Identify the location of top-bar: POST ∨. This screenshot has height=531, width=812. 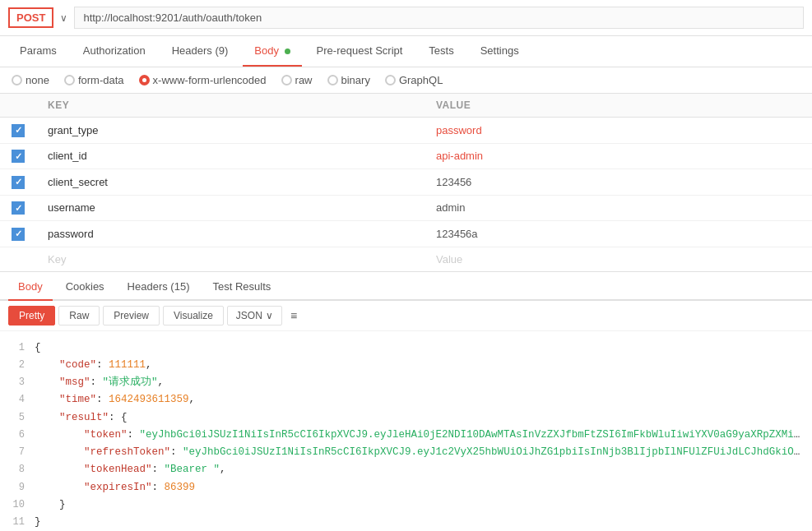
(406, 18).